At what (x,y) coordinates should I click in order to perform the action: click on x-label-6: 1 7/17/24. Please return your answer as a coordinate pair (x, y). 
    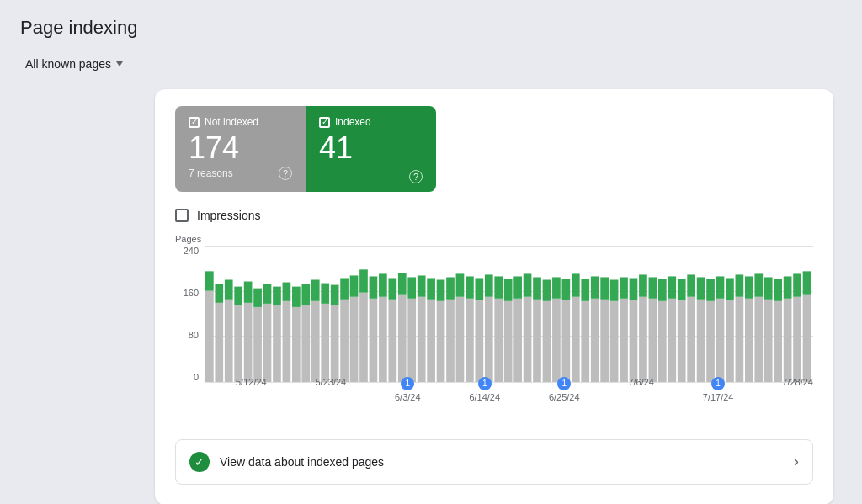
    Looking at the image, I should click on (719, 390).